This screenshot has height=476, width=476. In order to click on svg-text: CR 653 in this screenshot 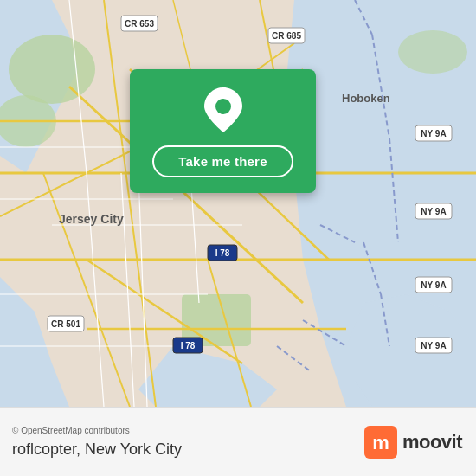, I will do `click(139, 24)`.